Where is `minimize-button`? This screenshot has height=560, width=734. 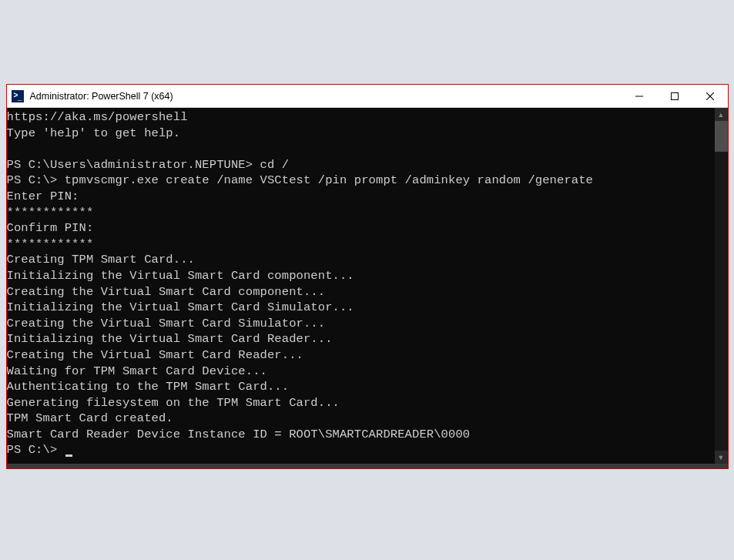
minimize-button is located at coordinates (639, 96).